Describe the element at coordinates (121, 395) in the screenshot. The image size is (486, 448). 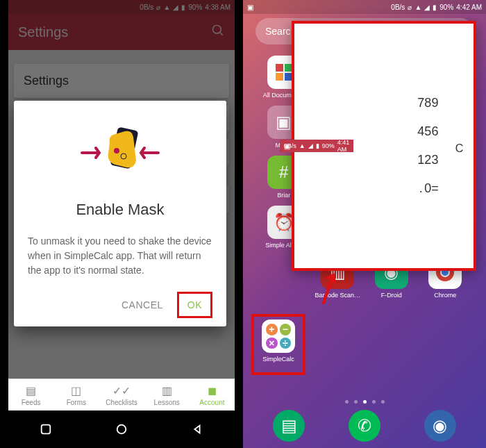
I see `nav-checklists: ✓✓Checklists` at that location.